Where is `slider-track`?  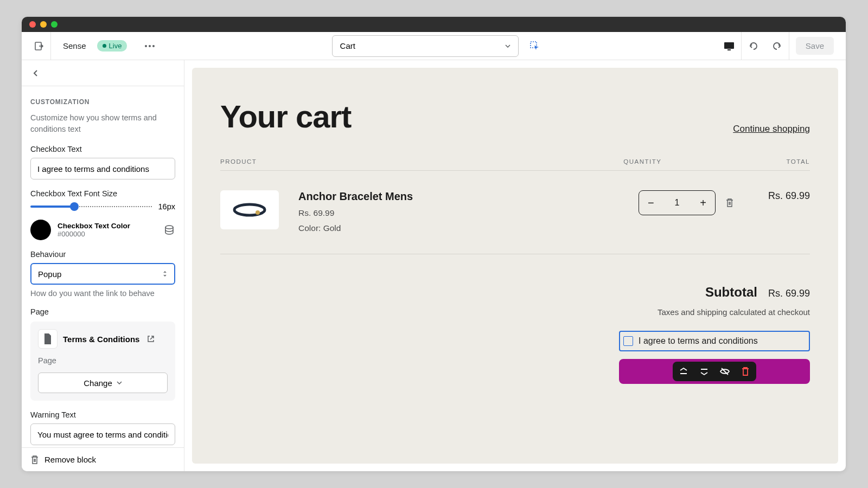 slider-track is located at coordinates (92, 207).